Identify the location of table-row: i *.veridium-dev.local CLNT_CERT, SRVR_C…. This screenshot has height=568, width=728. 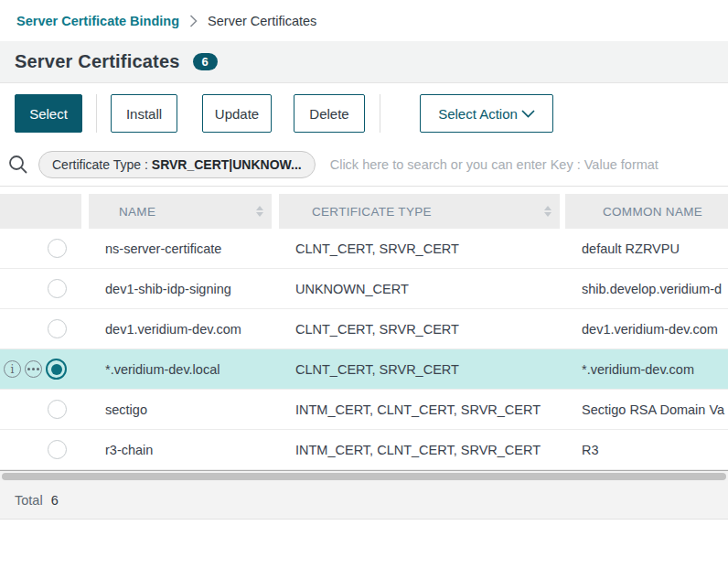
(364, 370).